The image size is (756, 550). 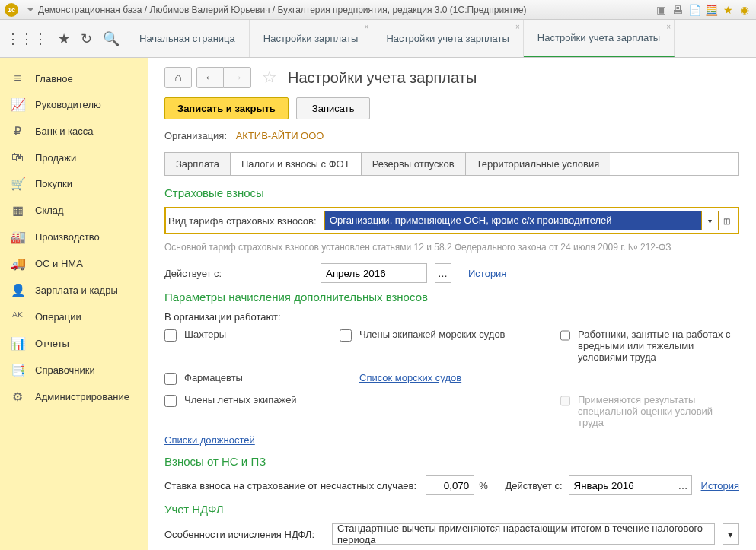 What do you see at coordinates (244, 534) in the screenshot?
I see `ndfl-label: Особенности исчисления НДФЛ:` at bounding box center [244, 534].